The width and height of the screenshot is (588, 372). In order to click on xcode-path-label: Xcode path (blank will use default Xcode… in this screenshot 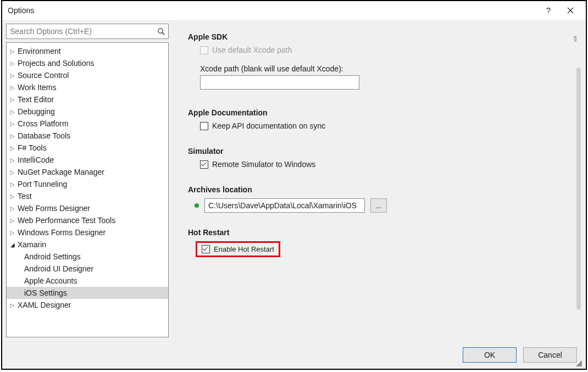, I will do `click(386, 69)`.